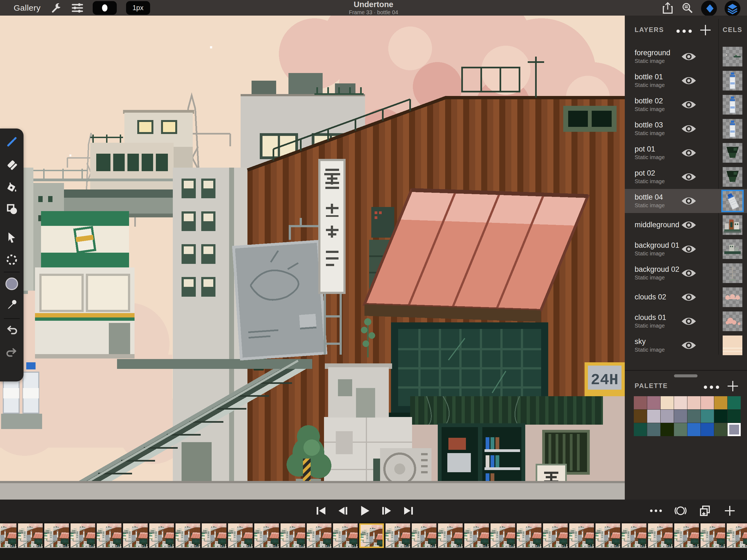 The image size is (747, 560). Describe the element at coordinates (11, 187) in the screenshot. I see `fill-bucket-tool` at that location.